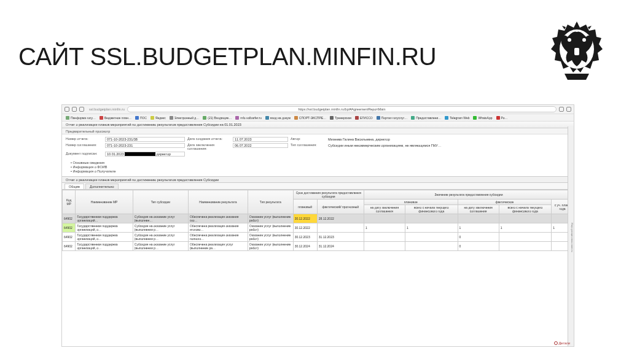  I want to click on col-code: Код МР, so click(69, 203).